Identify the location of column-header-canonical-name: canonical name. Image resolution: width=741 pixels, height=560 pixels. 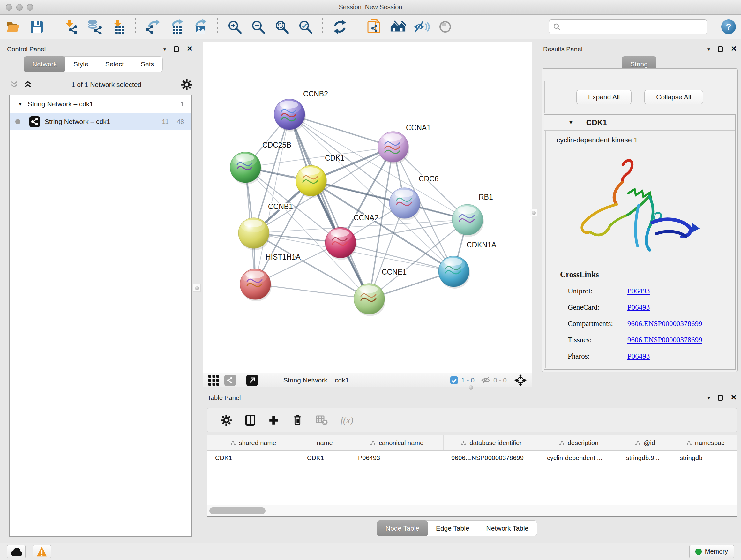
(397, 443).